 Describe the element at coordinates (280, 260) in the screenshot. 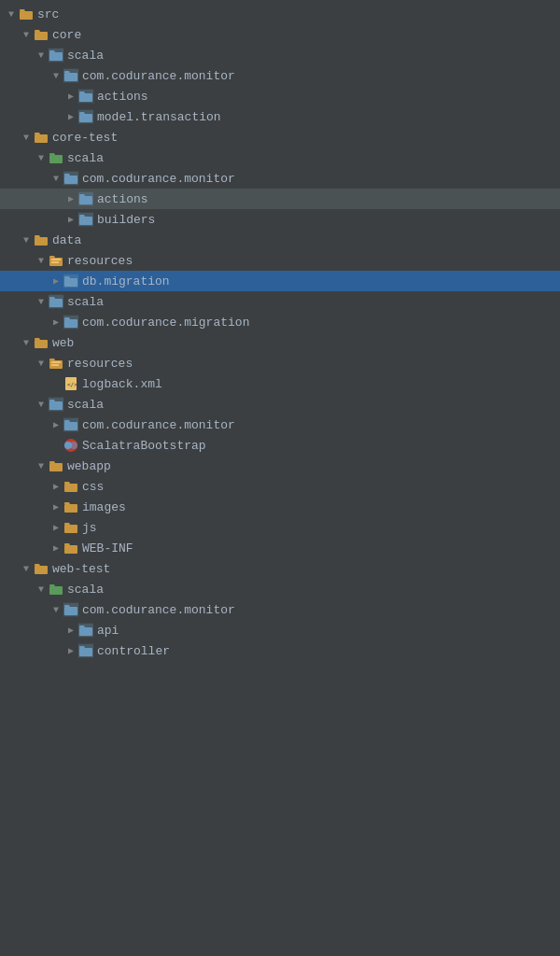

I see `tree-item-resources1: resources` at that location.